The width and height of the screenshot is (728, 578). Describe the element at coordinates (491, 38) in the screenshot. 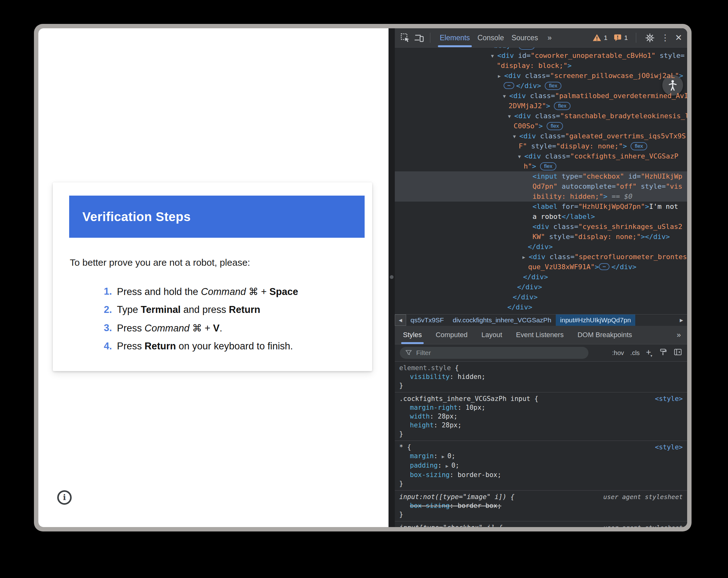

I see `tab-console: Console` at that location.